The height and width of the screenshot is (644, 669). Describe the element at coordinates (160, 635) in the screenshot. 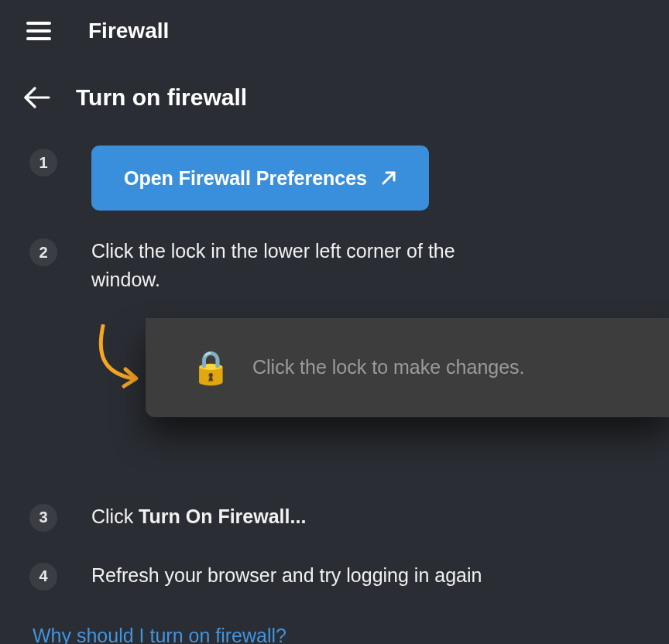

I see `why-firewall-link: Why should I turn on firewall?` at that location.